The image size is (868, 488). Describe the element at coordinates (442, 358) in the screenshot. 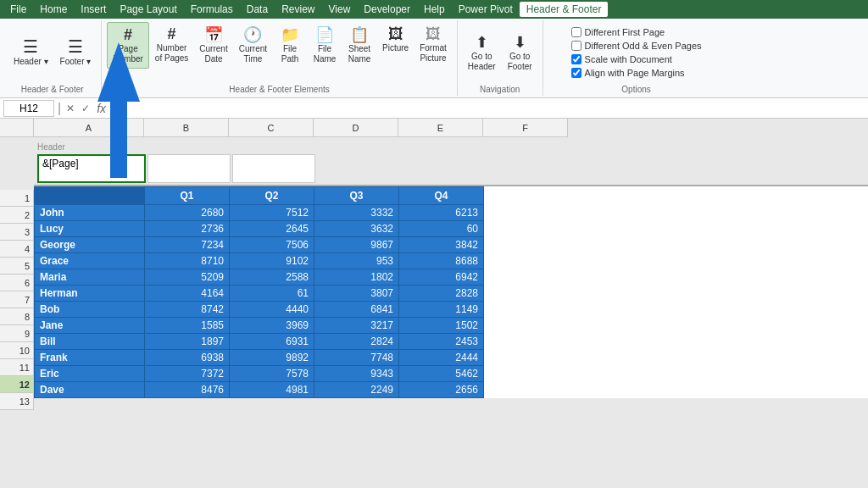

I see `cell-q4: 2444` at that location.